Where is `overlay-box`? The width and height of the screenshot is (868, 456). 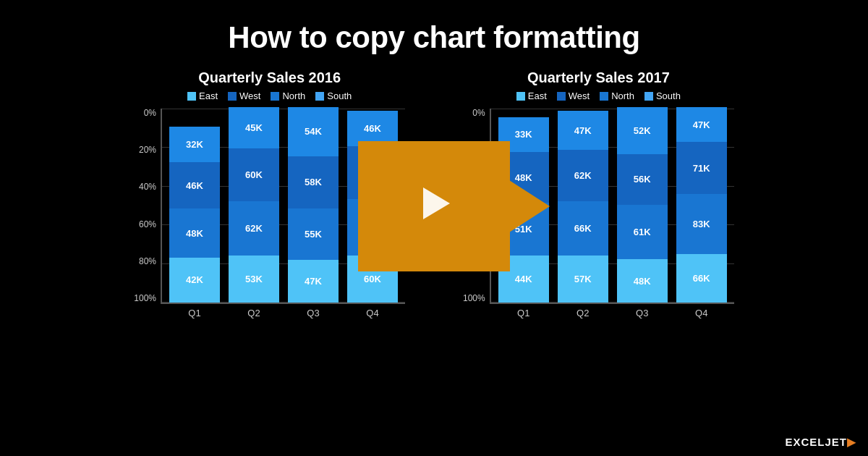 overlay-box is located at coordinates (434, 206).